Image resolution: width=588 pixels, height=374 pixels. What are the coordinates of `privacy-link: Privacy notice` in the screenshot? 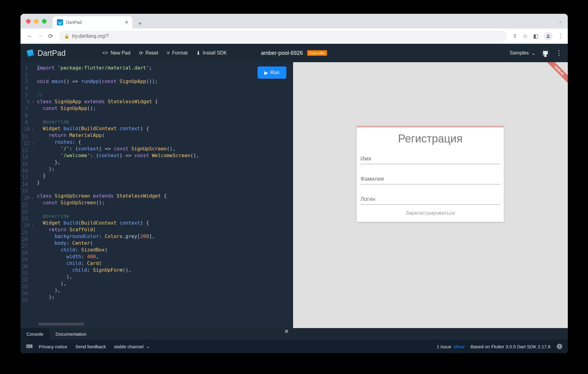 It's located at (53, 347).